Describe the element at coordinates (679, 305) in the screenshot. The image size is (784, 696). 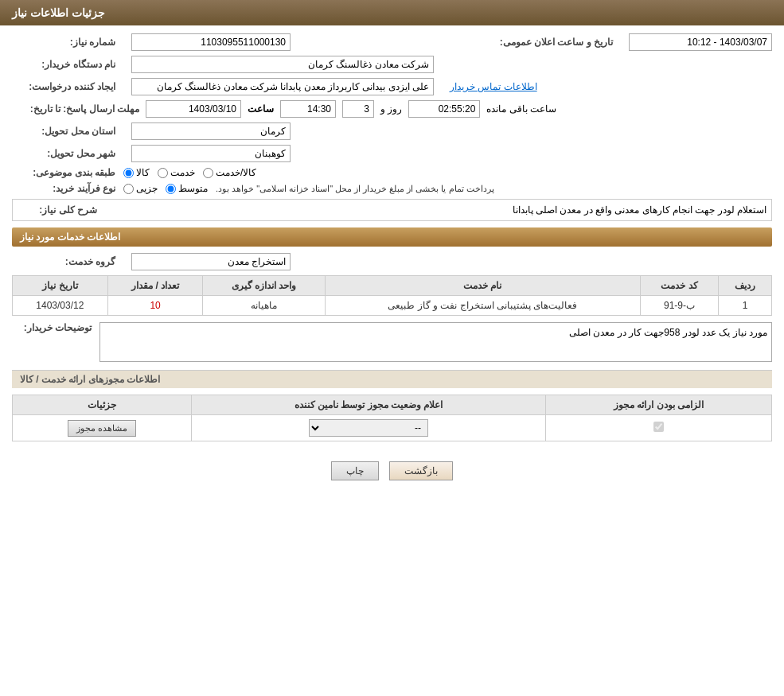
I see `cell-service-code: ب-9-91` at that location.